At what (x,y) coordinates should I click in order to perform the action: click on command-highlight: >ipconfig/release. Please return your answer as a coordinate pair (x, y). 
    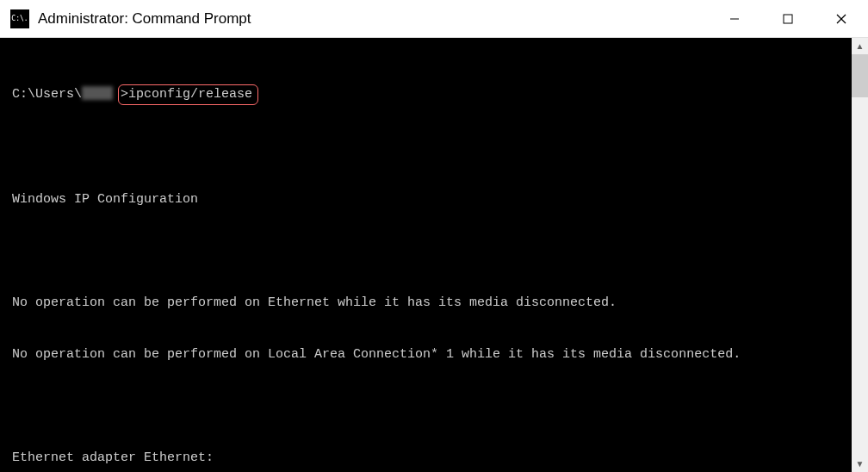
    Looking at the image, I should click on (188, 95).